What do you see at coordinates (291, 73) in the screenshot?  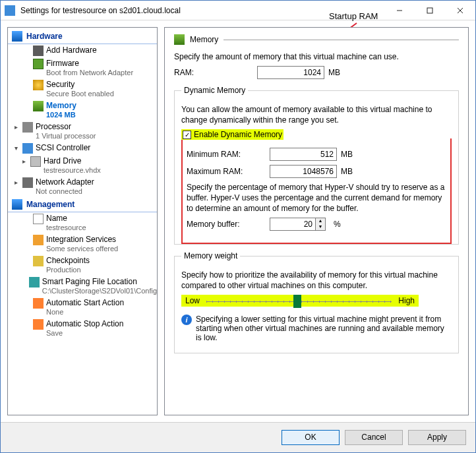 I see `ram-input` at bounding box center [291, 73].